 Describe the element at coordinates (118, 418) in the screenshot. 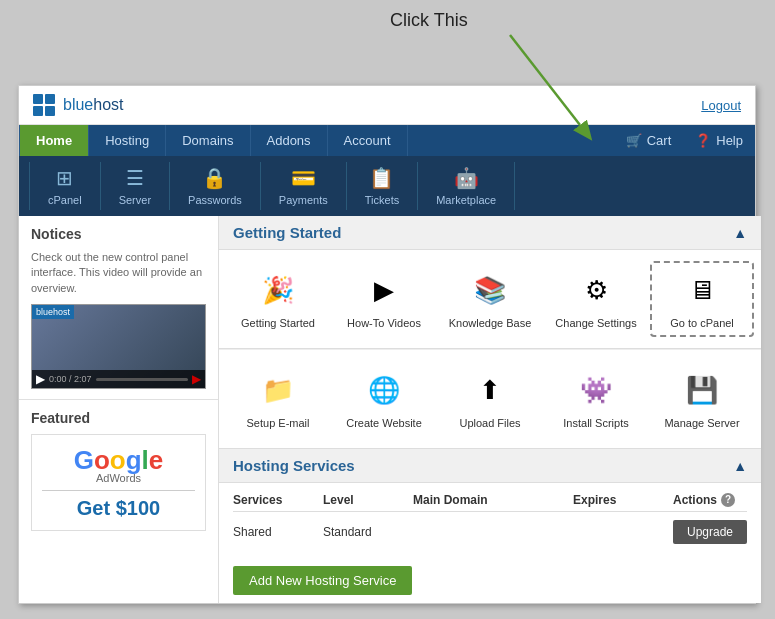

I see `featured-title: Featured` at that location.